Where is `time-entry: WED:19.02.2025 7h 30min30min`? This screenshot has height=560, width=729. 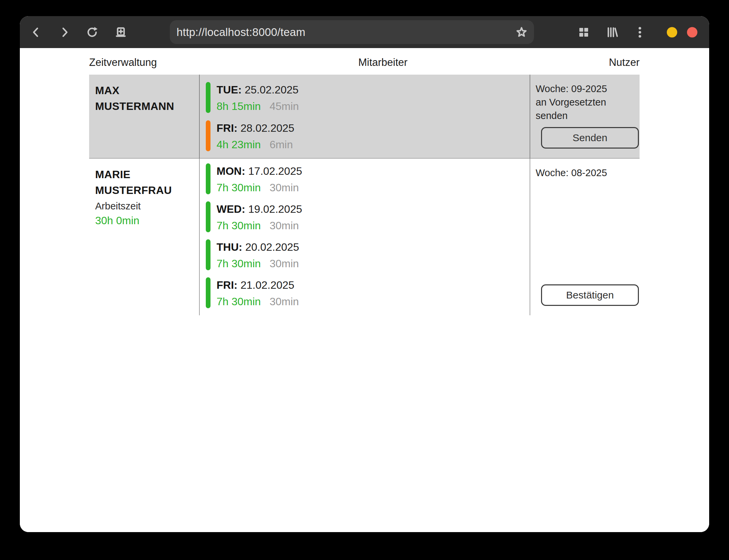
time-entry: WED:19.02.2025 7h 30min30min is located at coordinates (368, 217).